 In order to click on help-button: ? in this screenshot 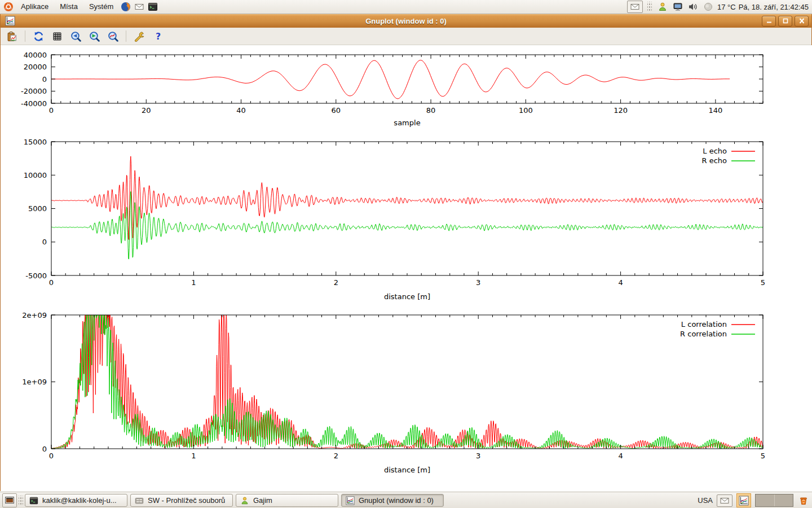, I will do `click(158, 36)`.